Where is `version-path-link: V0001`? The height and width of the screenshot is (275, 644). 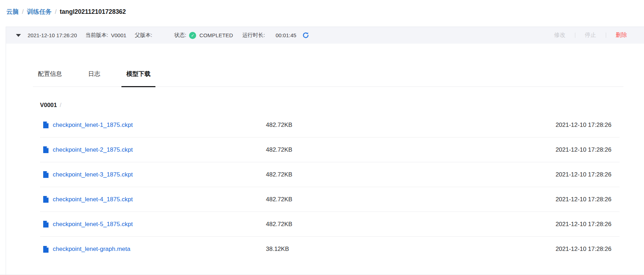
version-path-link: V0001 is located at coordinates (49, 105).